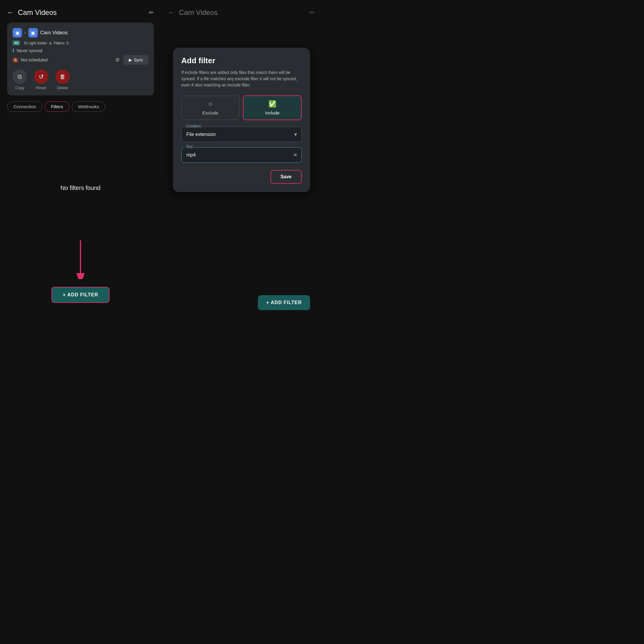 This screenshot has width=644, height=644. I want to click on text-input, so click(241, 155).